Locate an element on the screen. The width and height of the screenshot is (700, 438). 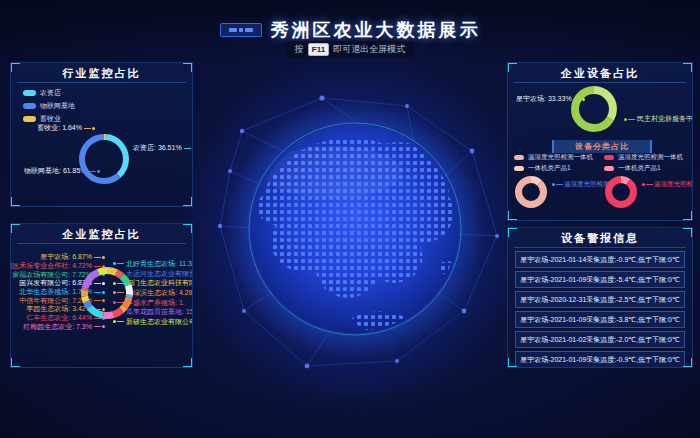
device-donut-label-right: 民主村党群服务中心: is located at coordinates (658, 119).